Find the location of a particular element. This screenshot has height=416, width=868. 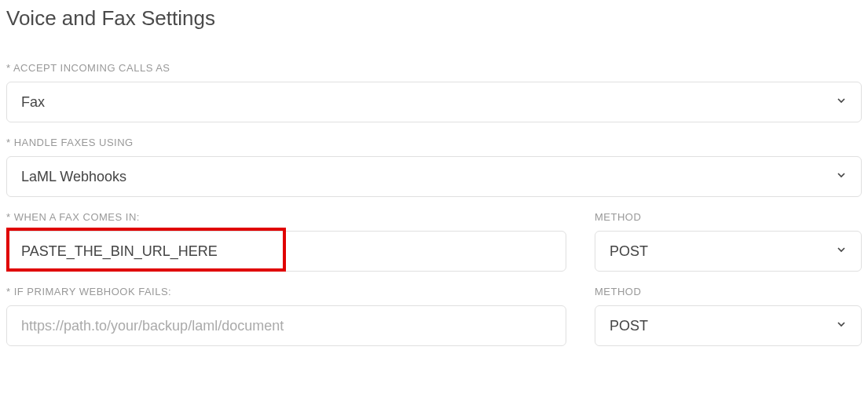

when-fax-method-label: METHOD is located at coordinates (728, 217).